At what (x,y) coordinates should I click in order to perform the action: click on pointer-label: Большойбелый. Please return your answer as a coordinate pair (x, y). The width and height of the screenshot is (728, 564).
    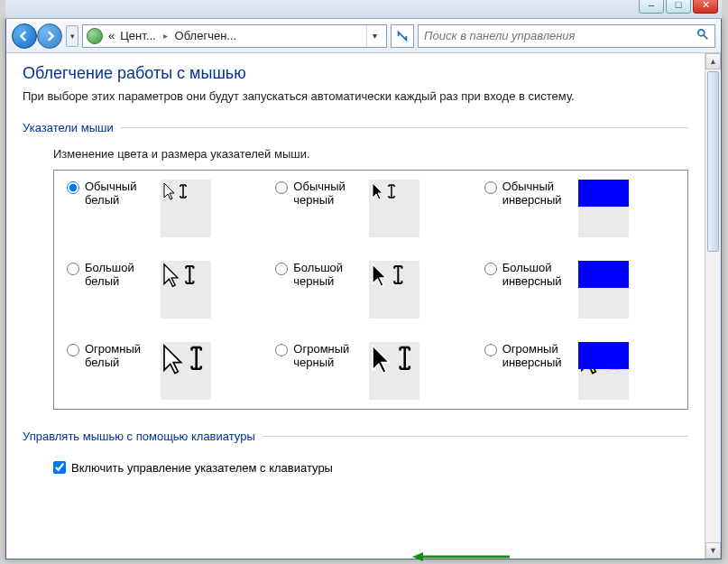
    Looking at the image, I should click on (120, 274).